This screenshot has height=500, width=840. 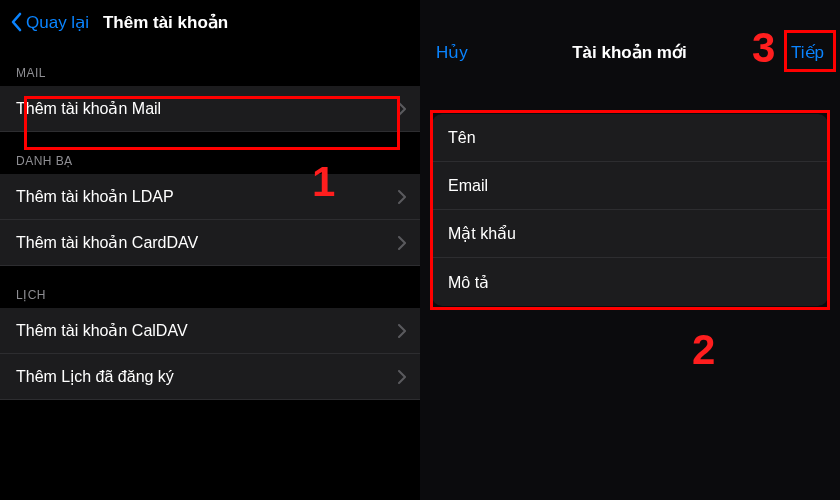 I want to click on field-label: Tên, so click(x=462, y=138).